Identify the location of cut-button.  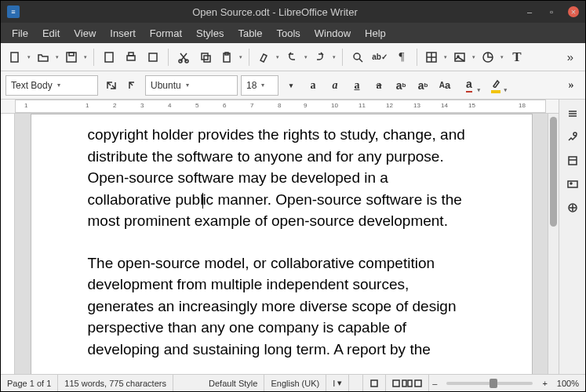
(184, 57).